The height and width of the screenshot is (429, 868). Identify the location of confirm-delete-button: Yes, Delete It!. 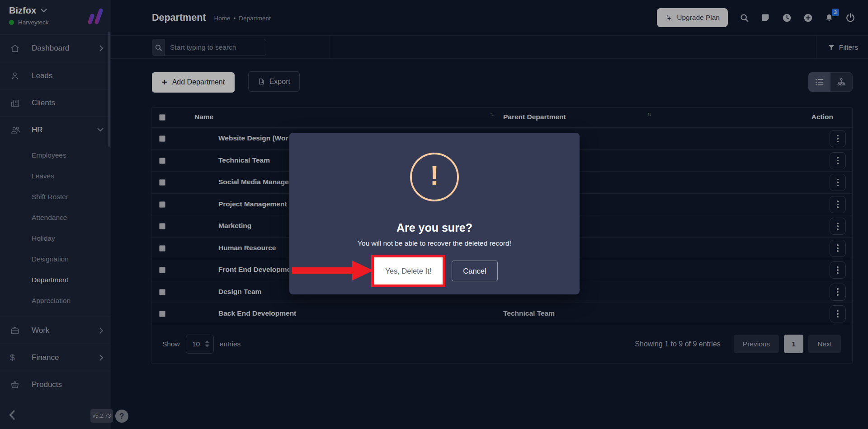
(408, 271).